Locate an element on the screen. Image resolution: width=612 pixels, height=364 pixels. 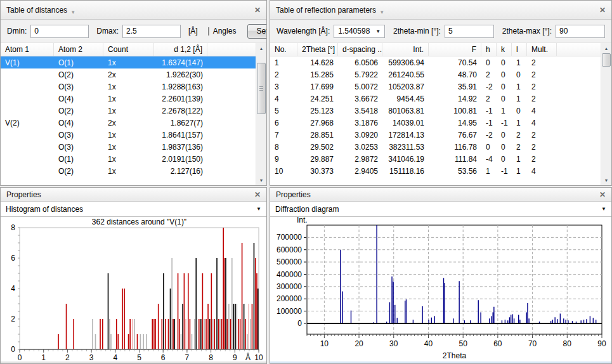
table-row: V(1)O(1)1x1.6374(147) is located at coordinates (128, 62).